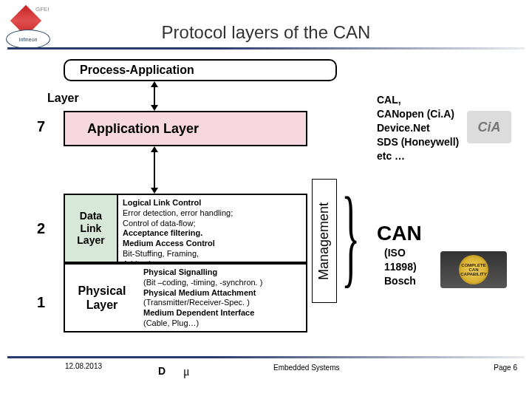 This screenshot has height=399, width=532. What do you see at coordinates (222, 303) in the screenshot?
I see `phys-med-line: (Transmitter/Receiver-Spec. )` at bounding box center [222, 303].